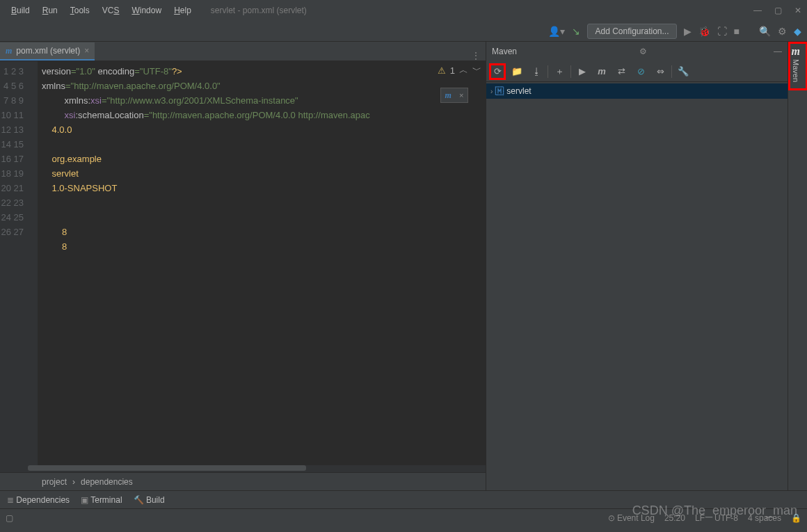 The width and height of the screenshot is (807, 532). Describe the element at coordinates (765, 31) in the screenshot. I see `search-icon: 🔍` at that location.